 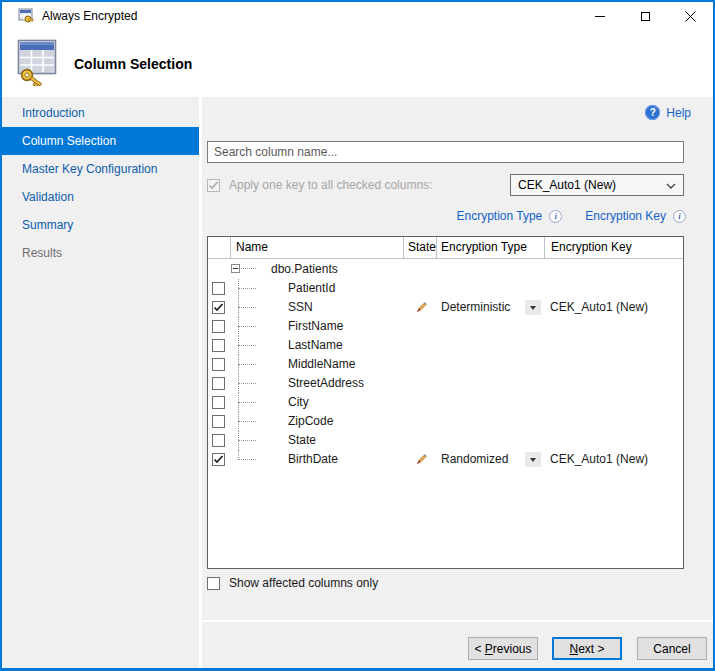 What do you see at coordinates (458, 621) in the screenshot?
I see `footer-divider` at bounding box center [458, 621].